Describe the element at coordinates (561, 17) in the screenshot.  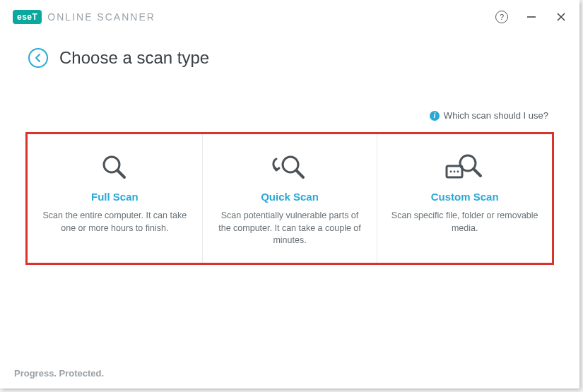
I see `close-button` at that location.